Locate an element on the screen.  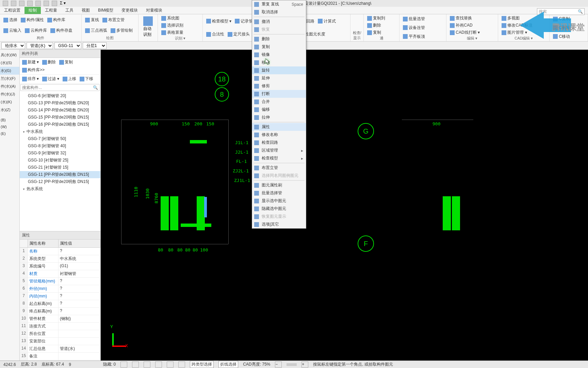
brightness-up: + is located at coordinates (305, 365).